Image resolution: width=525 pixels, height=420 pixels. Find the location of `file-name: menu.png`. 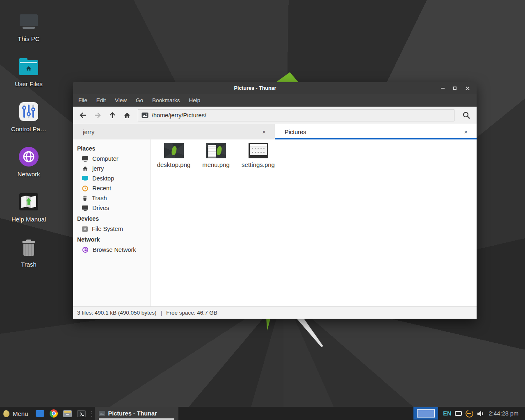

file-name: menu.png is located at coordinates (216, 165).